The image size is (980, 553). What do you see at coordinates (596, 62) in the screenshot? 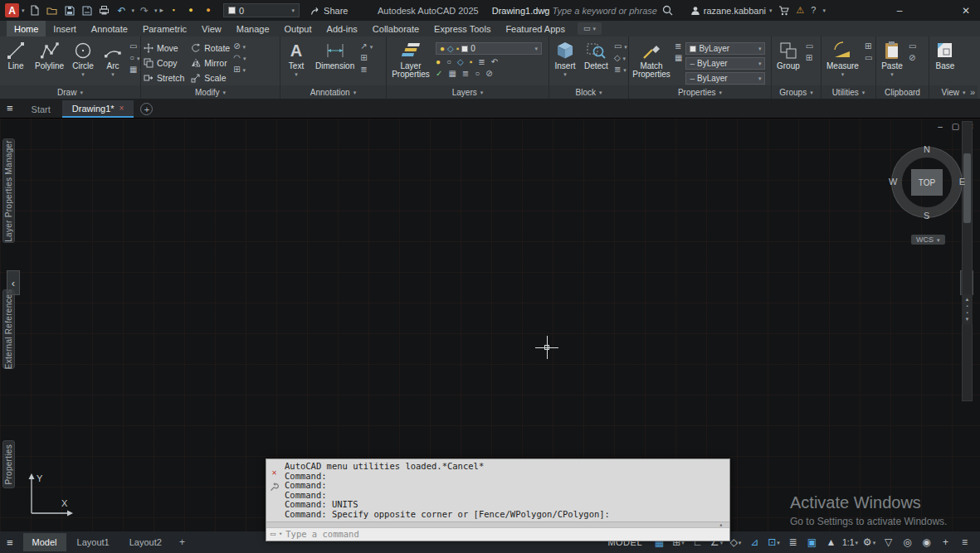
I see `detect-button: Detect` at bounding box center [596, 62].